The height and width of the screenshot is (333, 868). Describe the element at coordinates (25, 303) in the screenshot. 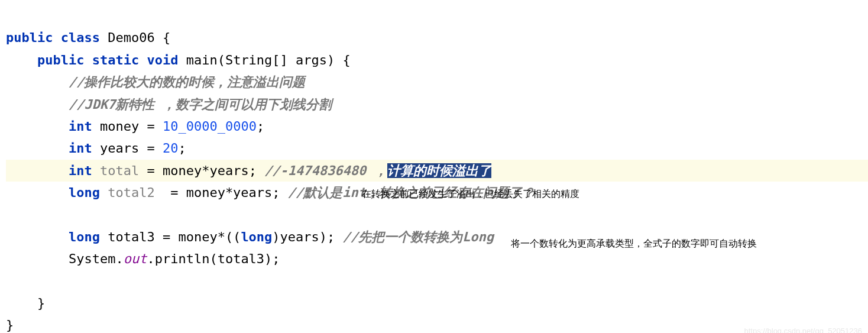

I see `line-11: }` at that location.